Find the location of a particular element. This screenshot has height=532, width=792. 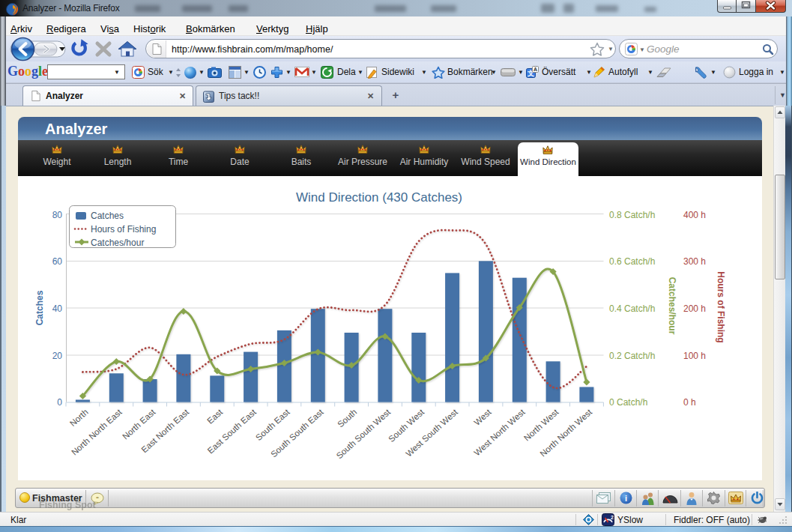

svg-text: i is located at coordinates (626, 498).